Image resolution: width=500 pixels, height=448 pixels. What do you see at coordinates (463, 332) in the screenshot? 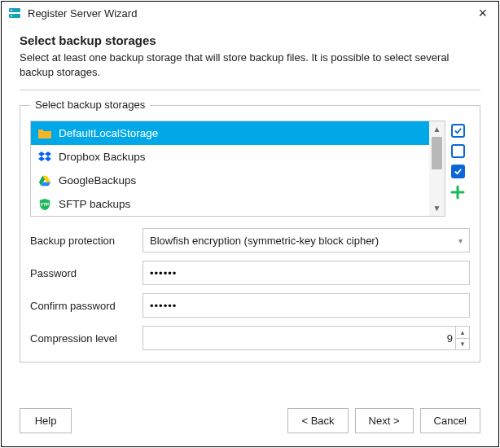
I see `spin-up-icon: ▲` at bounding box center [463, 332].